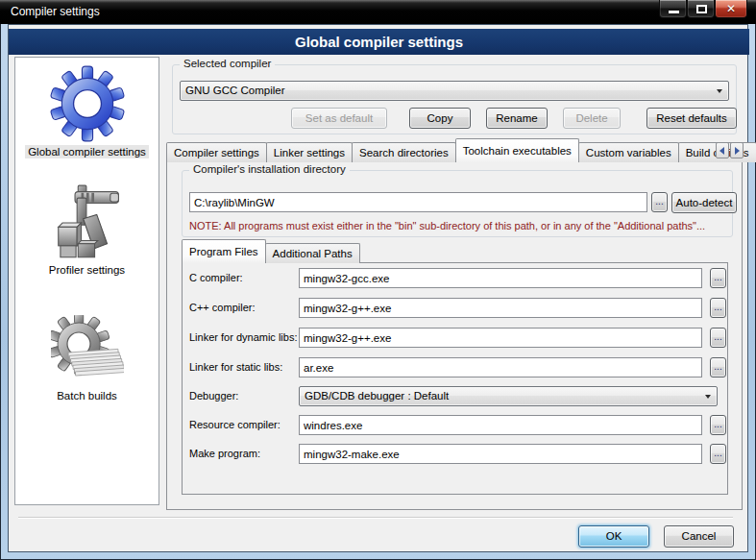  What do you see at coordinates (737, 150) in the screenshot?
I see `tab-scroll-right-button` at bounding box center [737, 150].